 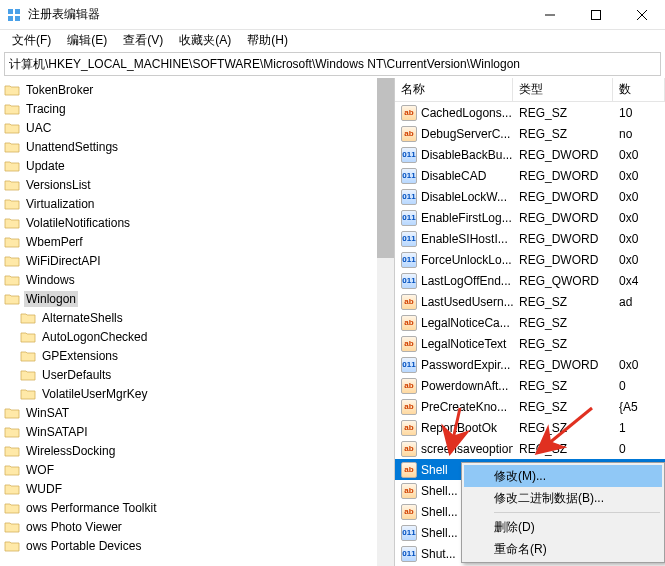 What do you see at coordinates (74, 527) in the screenshot?
I see `tree-item-label: ows Photo Viewer` at bounding box center [74, 527].